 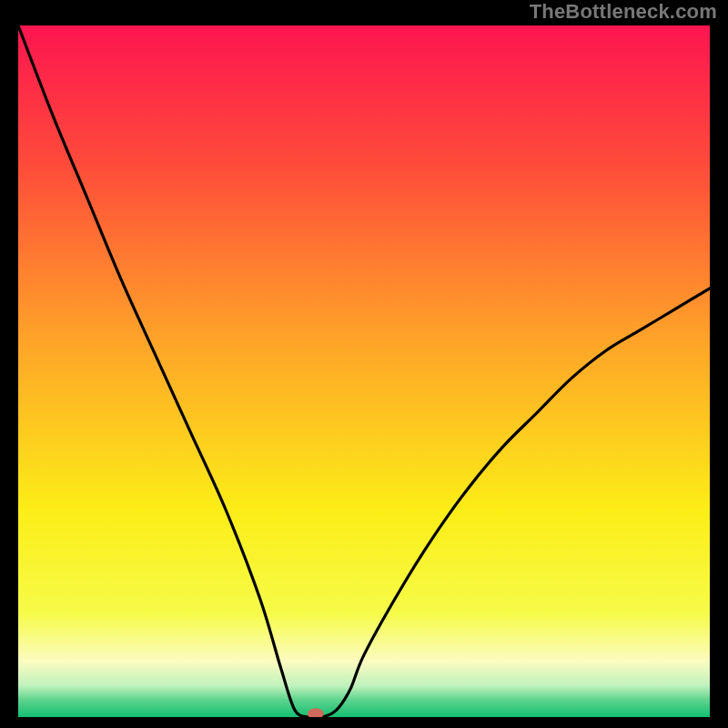 What do you see at coordinates (623, 12) in the screenshot?
I see `attribution-label: TheBottleneck.com` at bounding box center [623, 12].